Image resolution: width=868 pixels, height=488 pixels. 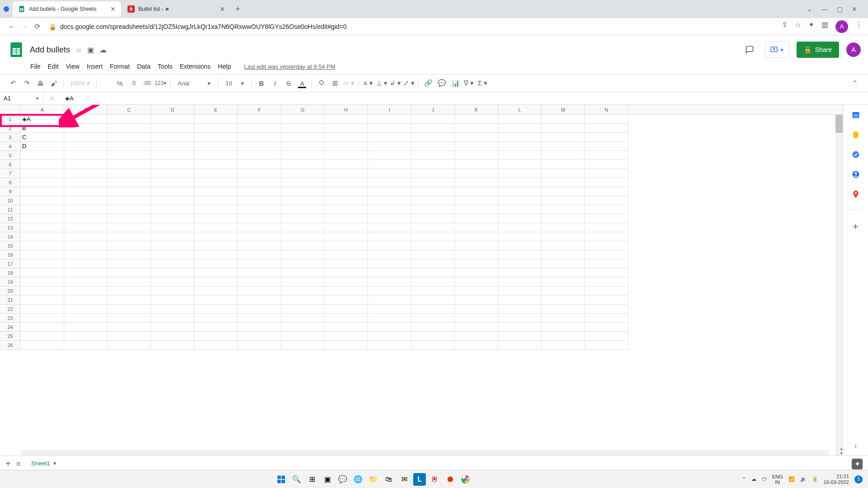 What do you see at coordinates (792, 479) in the screenshot?
I see `wifi-icon: 📶` at bounding box center [792, 479].